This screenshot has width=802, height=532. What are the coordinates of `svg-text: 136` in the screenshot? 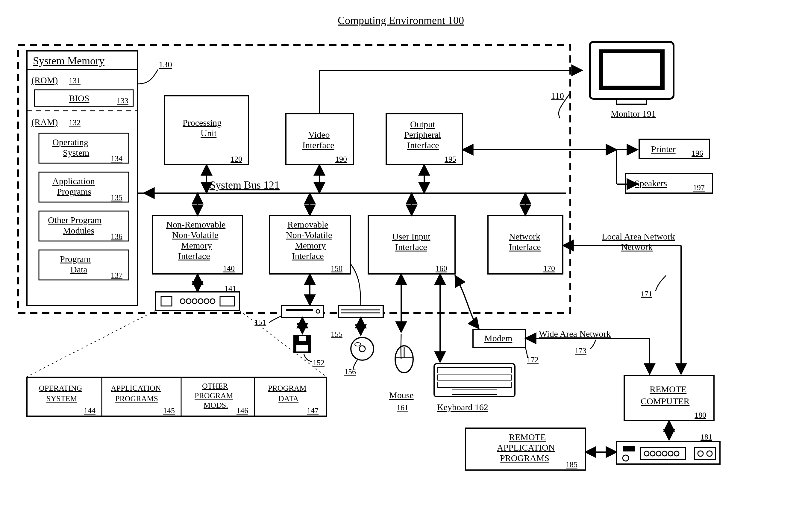 It's located at (117, 236).